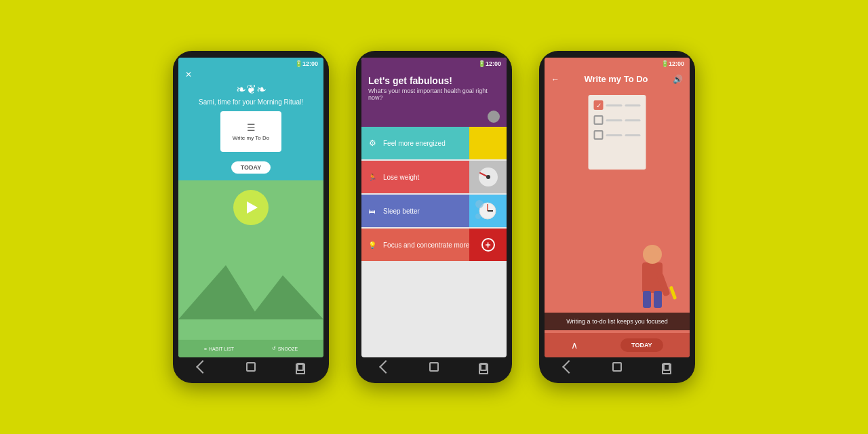 The image size is (868, 434). Describe the element at coordinates (555, 79) in the screenshot. I see `back-arrow-icon-3: ←` at that location.